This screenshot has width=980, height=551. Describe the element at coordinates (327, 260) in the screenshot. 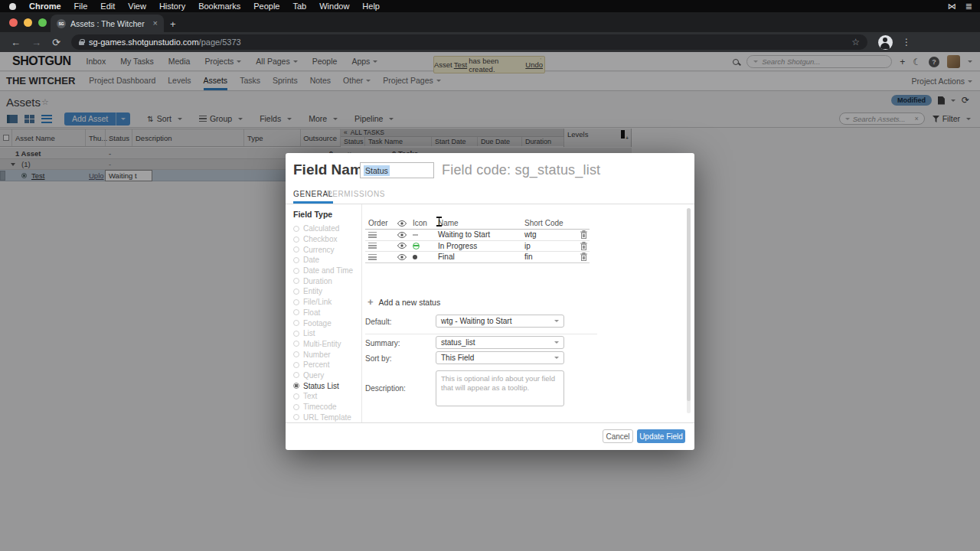

I see `field-type-date: Date` at that location.